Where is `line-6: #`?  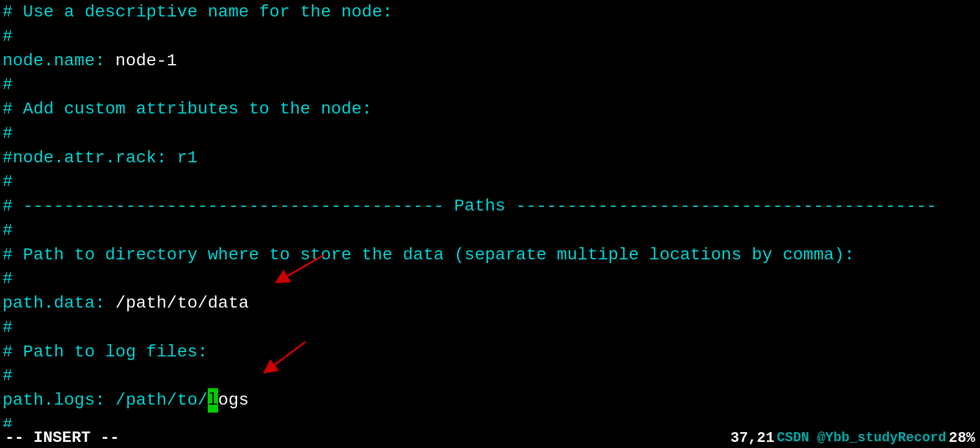
line-6: # is located at coordinates (490, 134).